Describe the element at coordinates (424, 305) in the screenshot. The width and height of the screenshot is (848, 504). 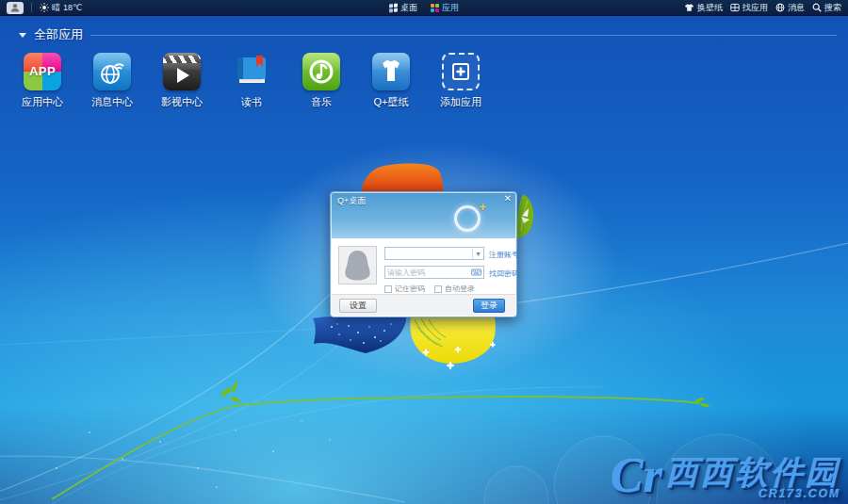
I see `dialog-footer: 设置 登录` at that location.